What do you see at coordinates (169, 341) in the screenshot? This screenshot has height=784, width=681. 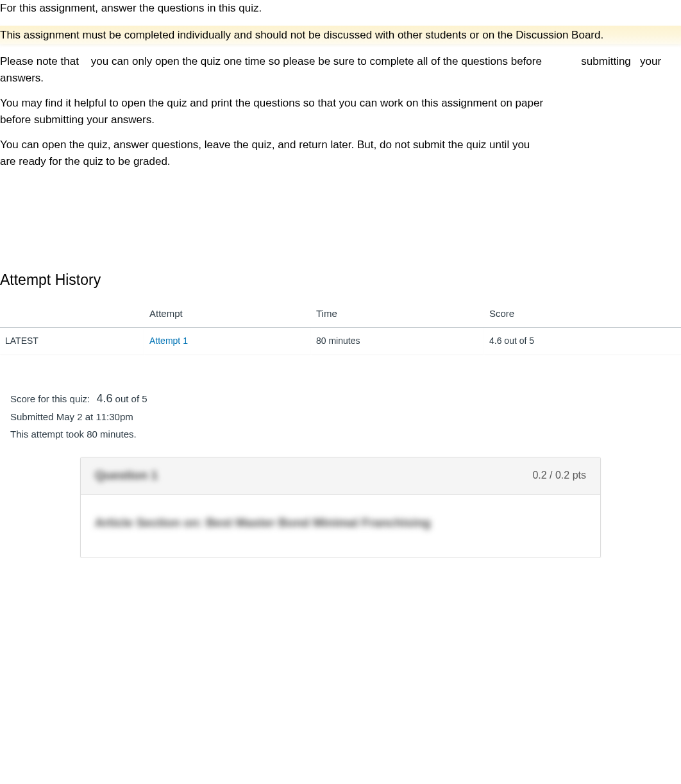 I see `attempt-link: Attempt 1` at bounding box center [169, 341].